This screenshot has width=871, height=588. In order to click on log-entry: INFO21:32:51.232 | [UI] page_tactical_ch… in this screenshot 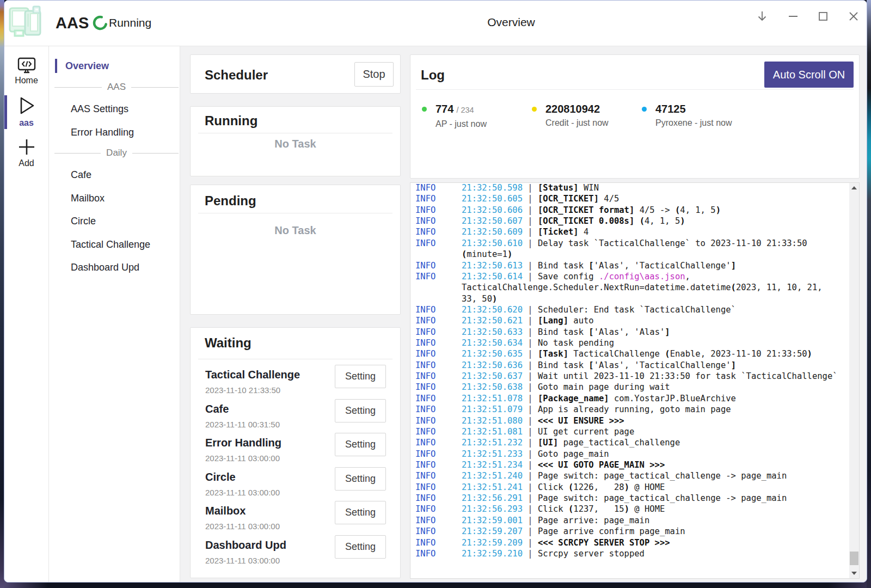, I will do `click(629, 443)`.